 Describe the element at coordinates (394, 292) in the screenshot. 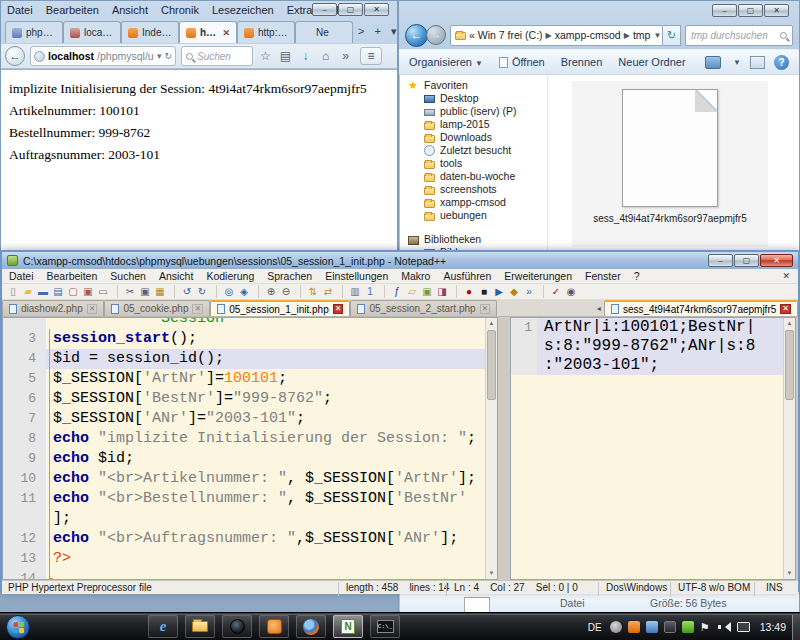

I see `function-list-icon: ƒ` at that location.